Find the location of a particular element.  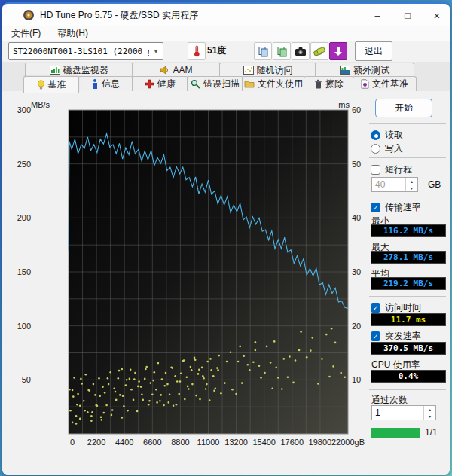

exit-button: 退出 is located at coordinates (374, 51).